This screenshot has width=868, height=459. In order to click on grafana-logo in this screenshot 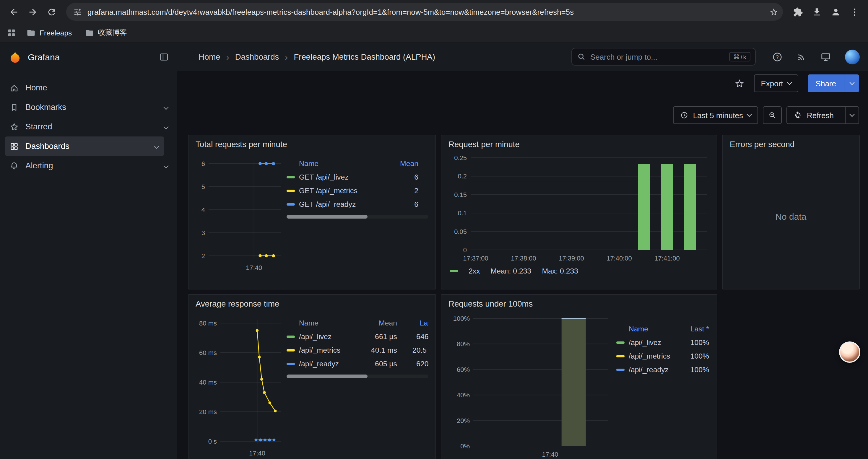, I will do `click(15, 57)`.